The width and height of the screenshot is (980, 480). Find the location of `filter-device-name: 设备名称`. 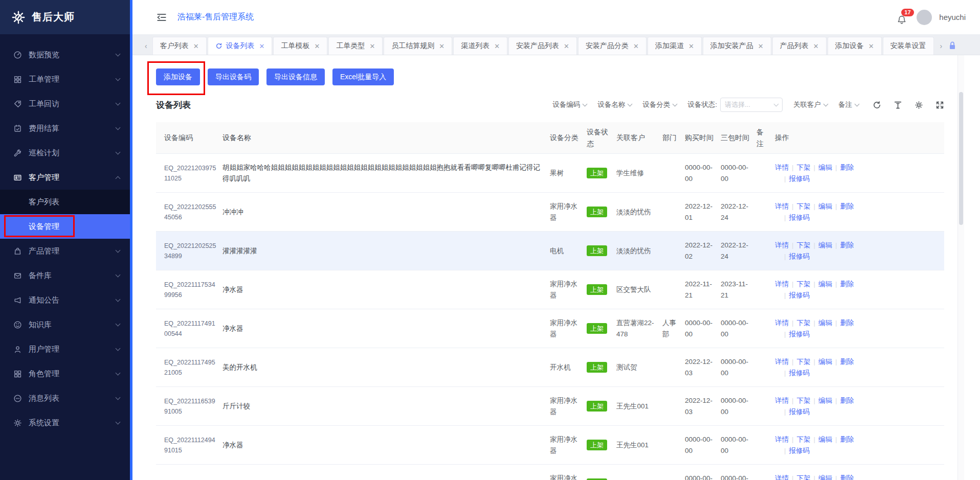

filter-device-name: 设备名称 is located at coordinates (615, 105).